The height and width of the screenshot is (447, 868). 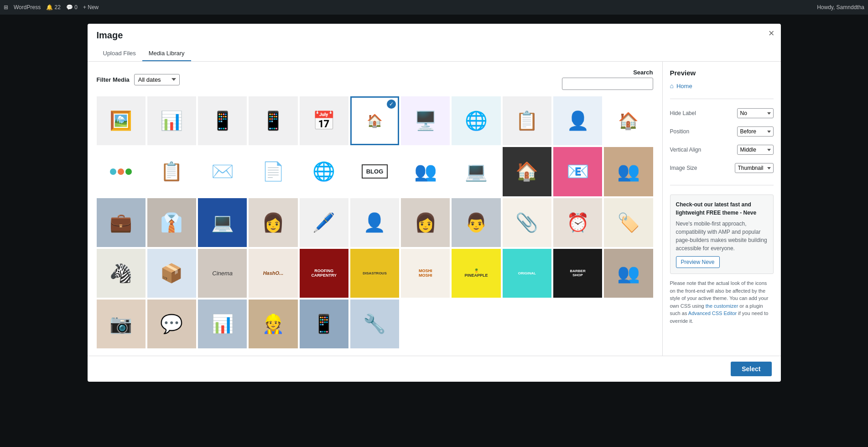 What do you see at coordinates (91, 7) in the screenshot?
I see `new-button: + New` at bounding box center [91, 7].